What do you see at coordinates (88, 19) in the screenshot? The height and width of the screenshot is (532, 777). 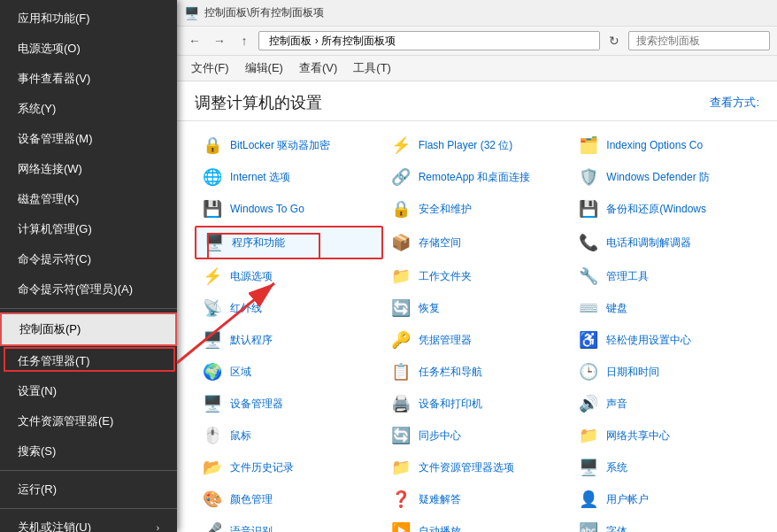 I see `context-menu-item: 应用和功能(F)` at bounding box center [88, 19].